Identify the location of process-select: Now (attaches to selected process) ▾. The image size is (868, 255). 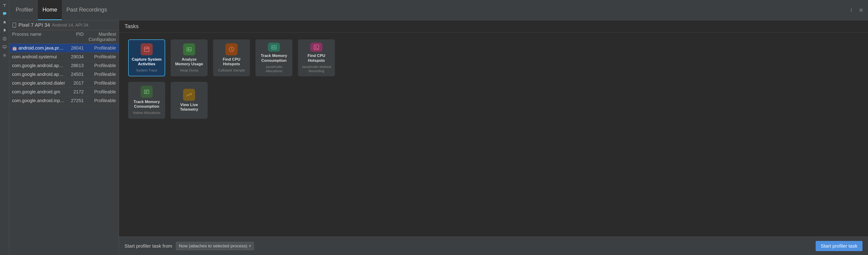
(215, 246).